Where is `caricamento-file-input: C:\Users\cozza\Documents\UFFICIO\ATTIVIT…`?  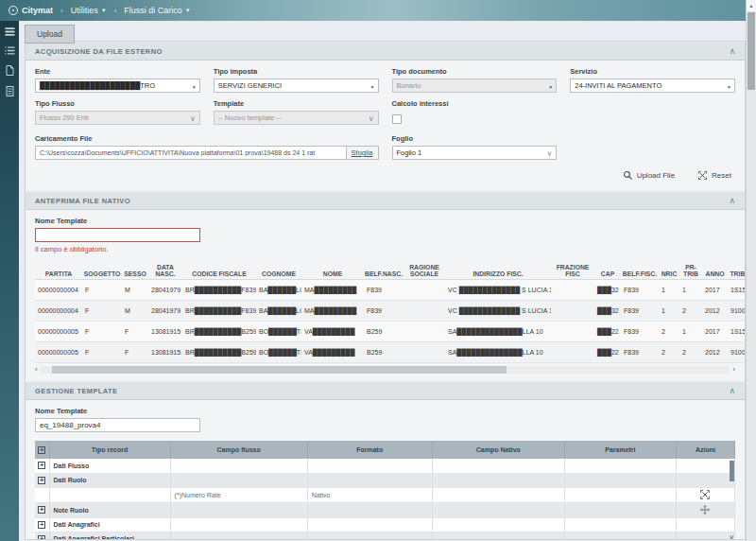 caricamento-file-input: C:\Users\cozza\Documents\UFFICIO\ATTIVIT… is located at coordinates (207, 153).